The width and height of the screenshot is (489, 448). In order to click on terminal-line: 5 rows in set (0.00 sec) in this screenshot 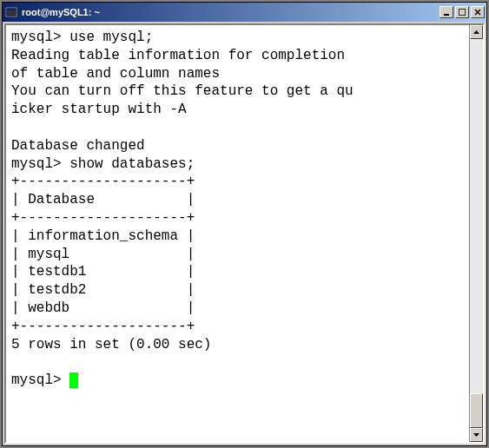, I will do `click(111, 345)`.